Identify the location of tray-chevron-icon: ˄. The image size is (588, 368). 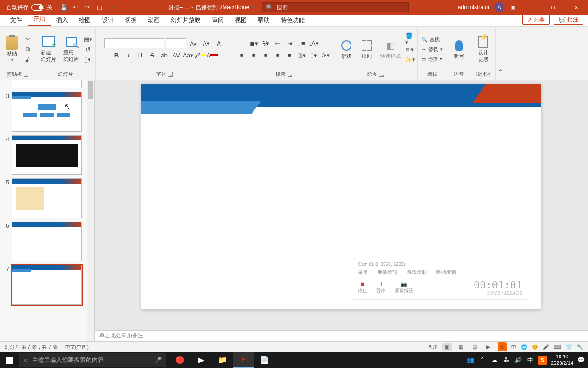
(482, 360).